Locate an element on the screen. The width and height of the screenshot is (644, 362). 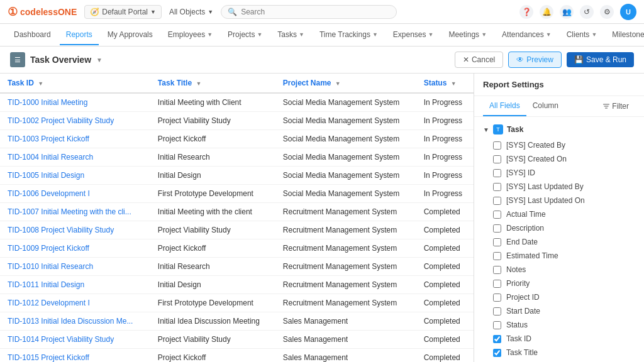
field-label: [SYS] Last Updated By is located at coordinates (571, 187).